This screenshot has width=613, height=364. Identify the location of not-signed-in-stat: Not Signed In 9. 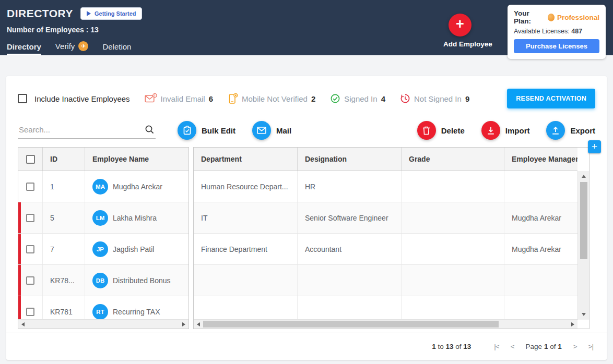
(434, 99).